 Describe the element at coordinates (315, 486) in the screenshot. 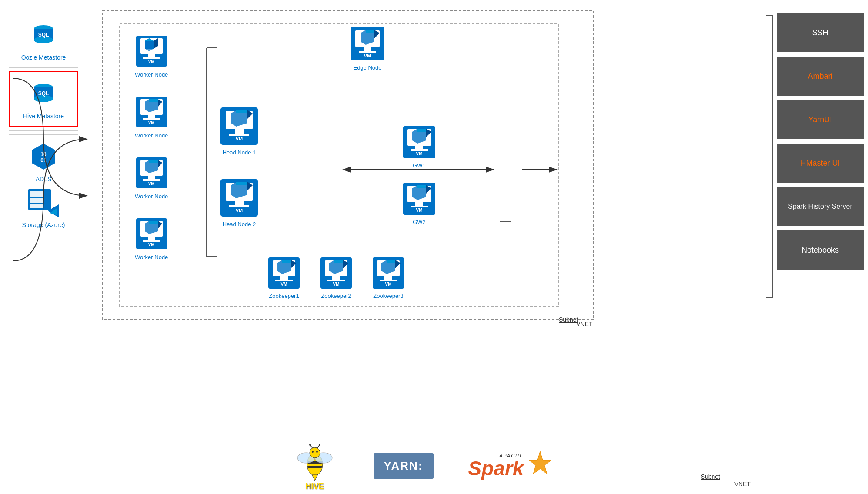

I see `hive-text: HIVE` at that location.